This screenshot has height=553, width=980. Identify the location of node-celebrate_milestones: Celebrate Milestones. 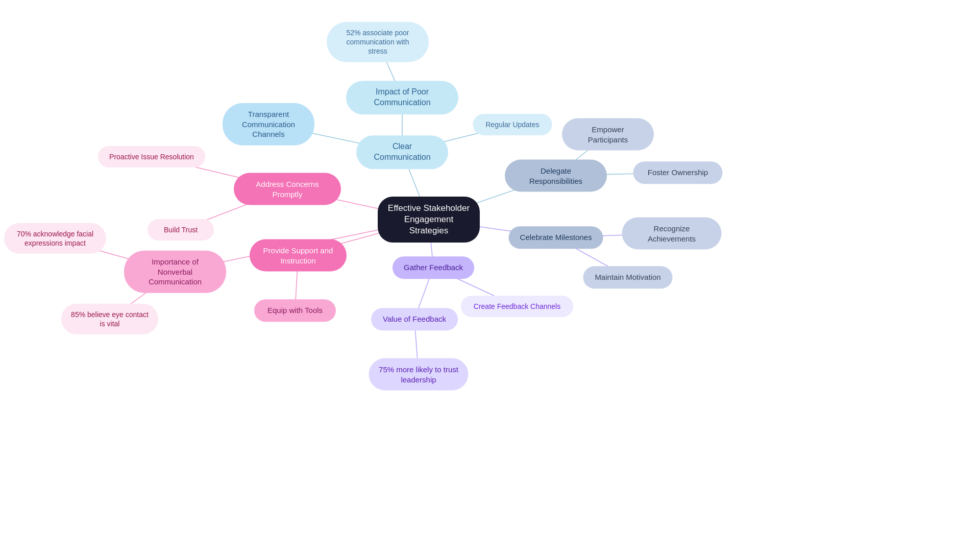
(556, 237).